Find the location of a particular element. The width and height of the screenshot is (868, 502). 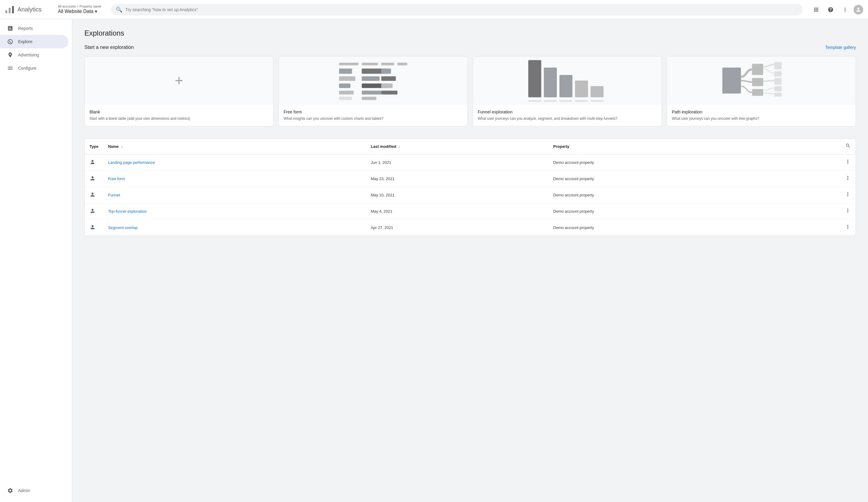

page-title: Explorations is located at coordinates (470, 33).